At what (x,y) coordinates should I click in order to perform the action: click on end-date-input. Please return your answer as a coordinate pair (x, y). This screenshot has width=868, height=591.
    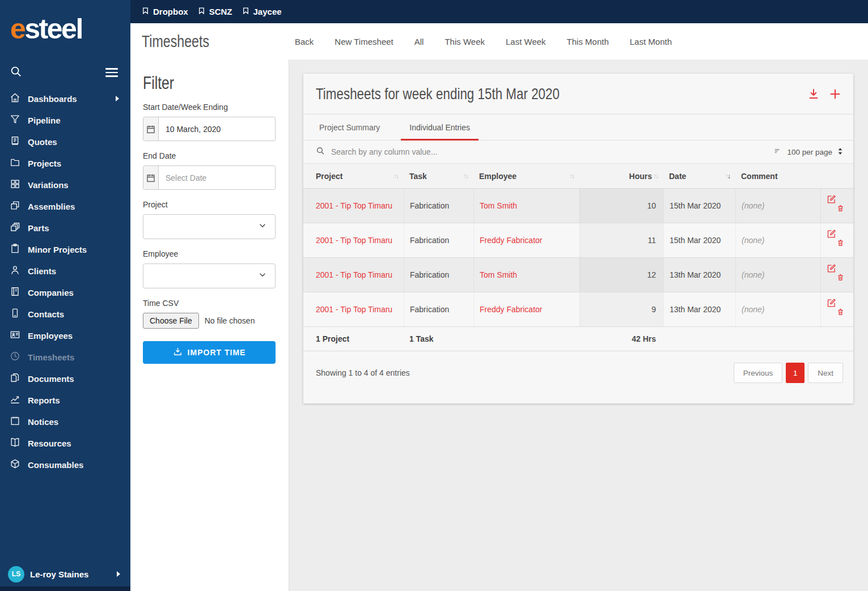
    Looking at the image, I should click on (217, 178).